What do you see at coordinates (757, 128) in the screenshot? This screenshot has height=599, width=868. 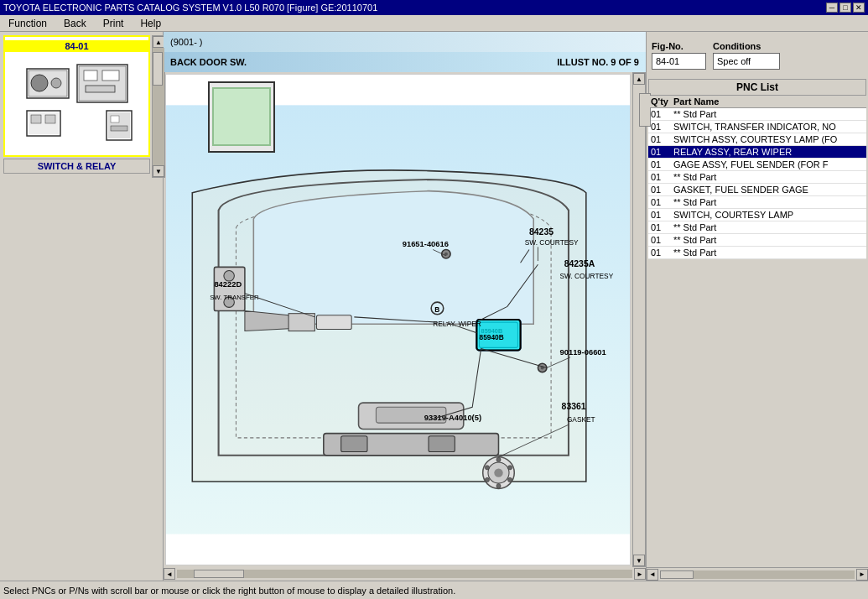 I see `table-row: 01SWITCH, TRANSFER INDICATOR, NO` at bounding box center [757, 128].